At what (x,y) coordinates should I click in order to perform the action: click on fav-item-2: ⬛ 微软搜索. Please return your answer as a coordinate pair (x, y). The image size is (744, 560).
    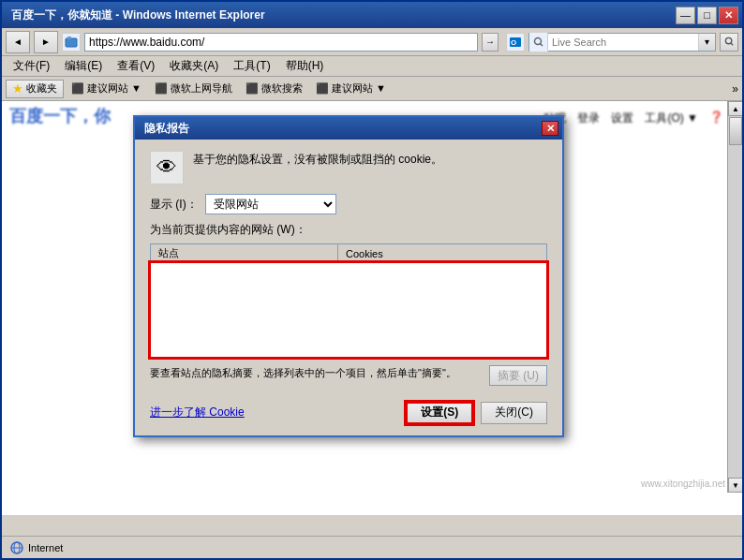
    Looking at the image, I should click on (274, 88).